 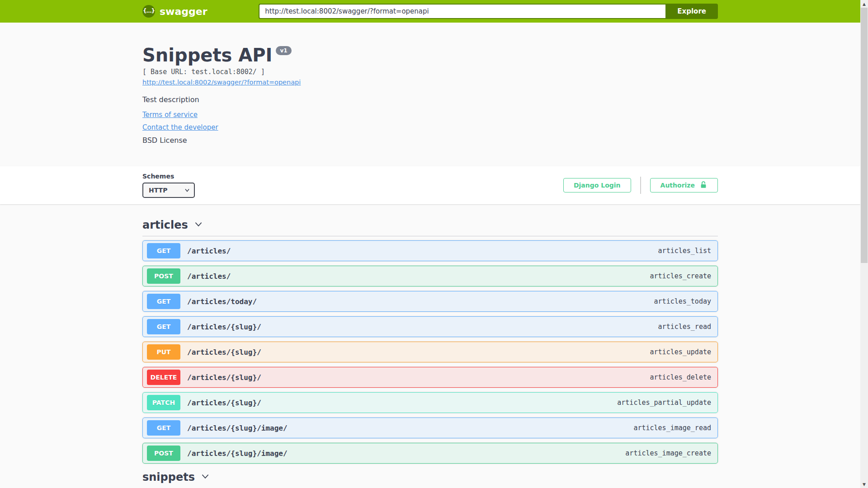 I want to click on operation-row: POST /articles/ articles_create, so click(x=430, y=276).